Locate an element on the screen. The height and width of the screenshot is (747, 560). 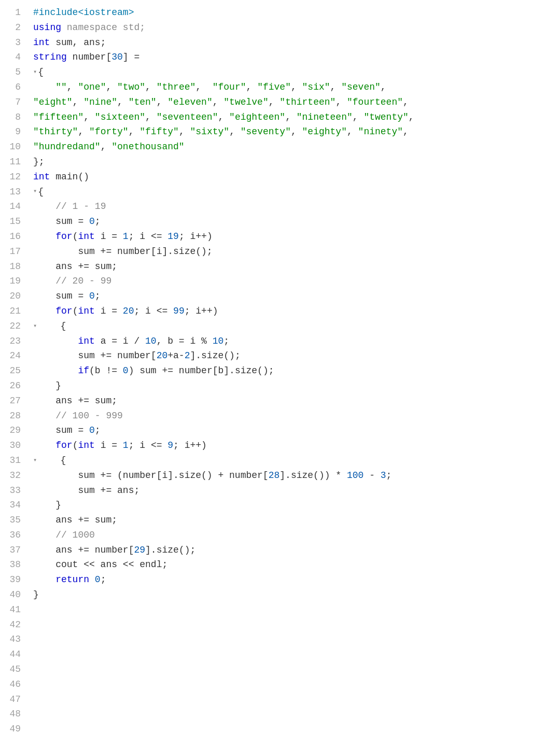
code-line: } is located at coordinates (292, 595).